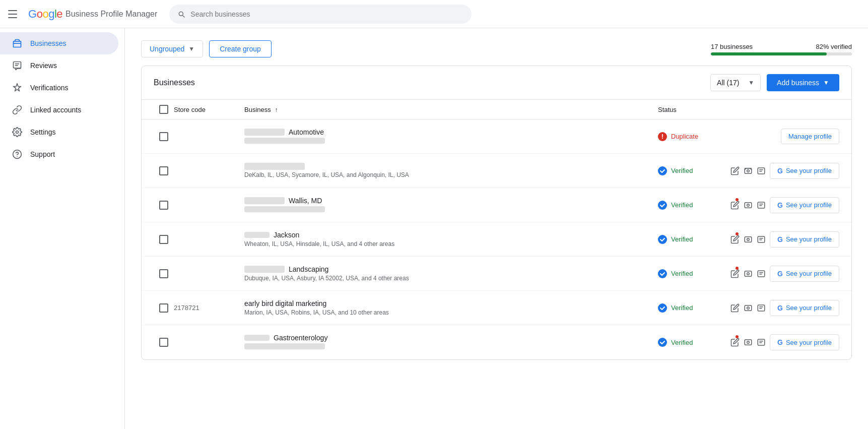  Describe the element at coordinates (451, 269) in the screenshot. I see `business-name: Landscaping` at that location.